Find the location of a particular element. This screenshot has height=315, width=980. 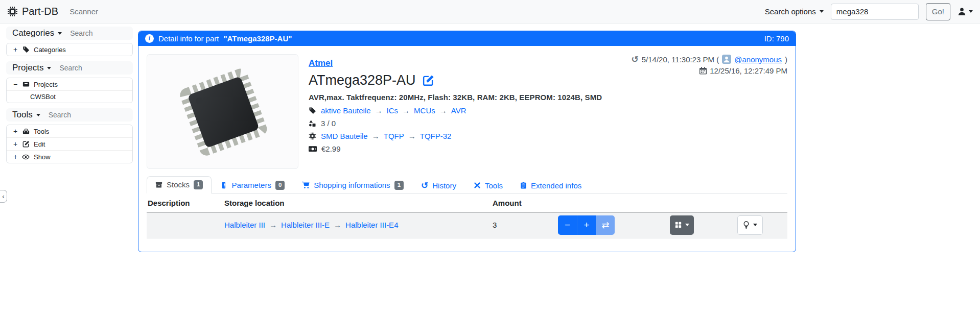

category-link: MCUs is located at coordinates (417, 110).